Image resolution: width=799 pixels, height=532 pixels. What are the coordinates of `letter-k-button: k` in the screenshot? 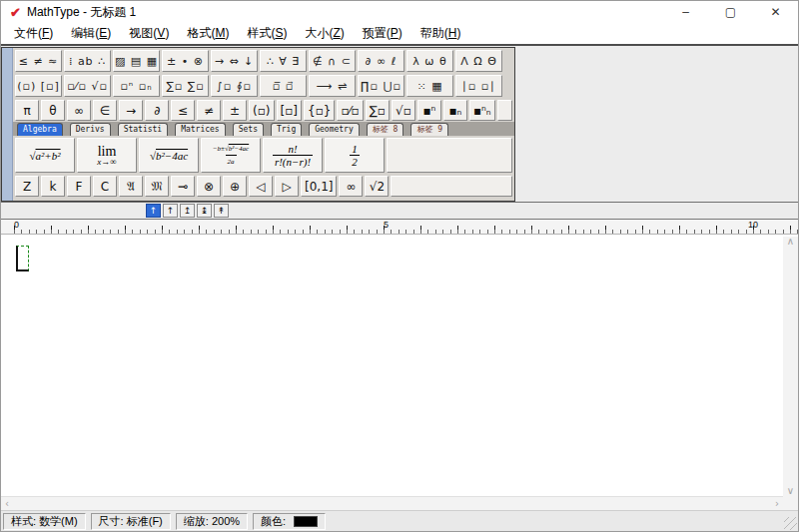 It's located at (53, 186).